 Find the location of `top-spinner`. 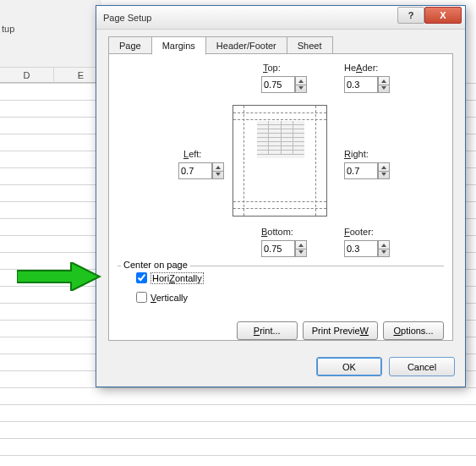

top-spinner is located at coordinates (284, 85).